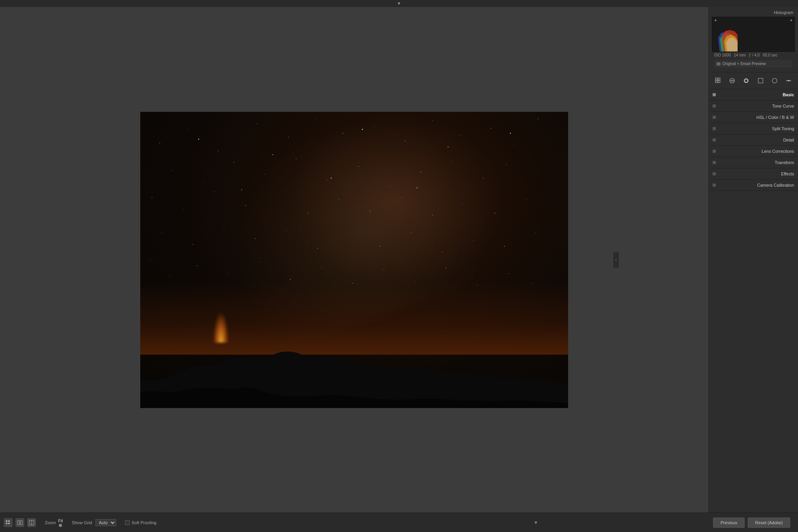 The height and width of the screenshot is (532, 798). I want to click on smart-preview-icon, so click(719, 64).